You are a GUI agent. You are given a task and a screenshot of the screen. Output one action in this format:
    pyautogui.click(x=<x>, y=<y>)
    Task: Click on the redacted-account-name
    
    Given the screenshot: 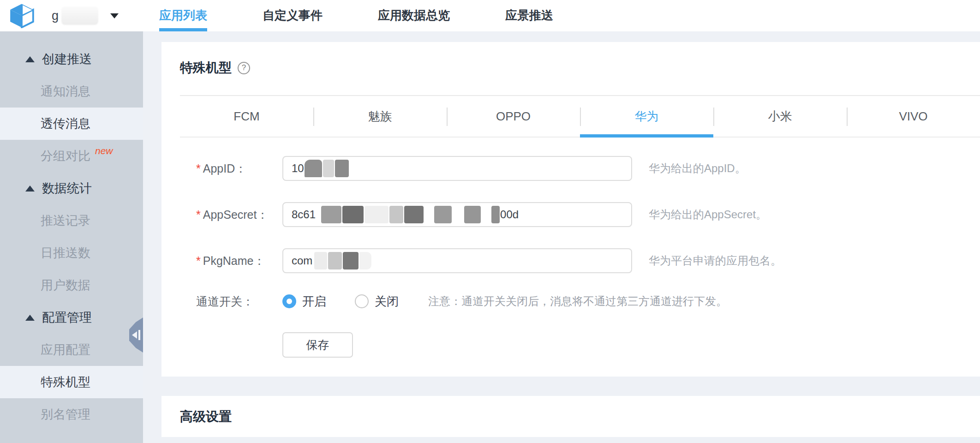 What is the action you would take?
    pyautogui.click(x=80, y=16)
    